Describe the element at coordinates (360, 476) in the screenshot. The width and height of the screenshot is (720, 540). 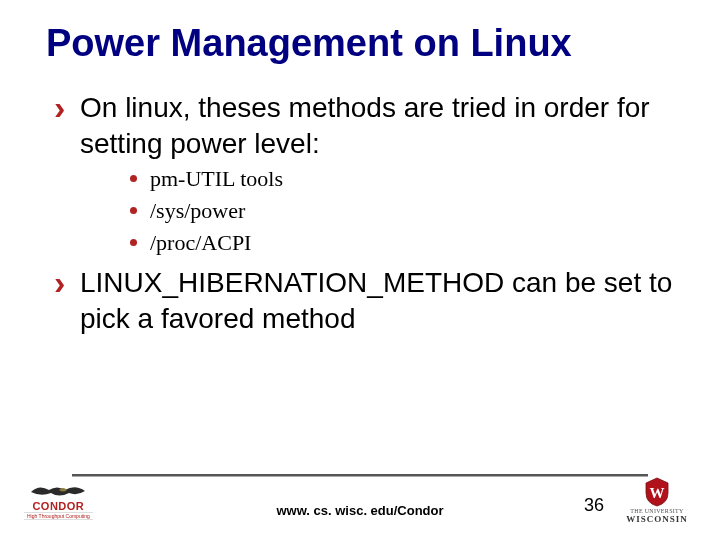
I see `footer-rule` at that location.